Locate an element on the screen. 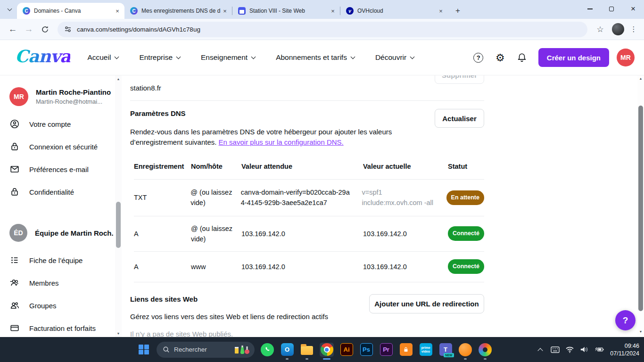  add-redirect-url-button: Ajouter une URL de redirection is located at coordinates (427, 304).